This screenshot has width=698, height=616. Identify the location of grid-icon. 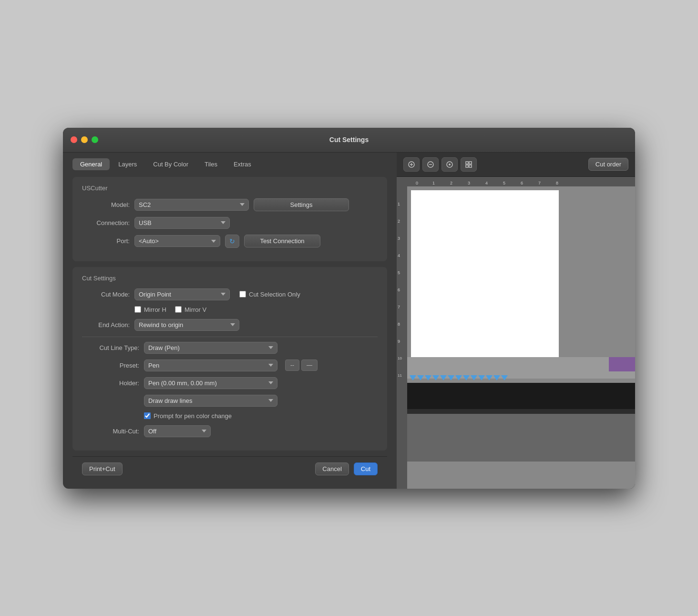
(469, 164).